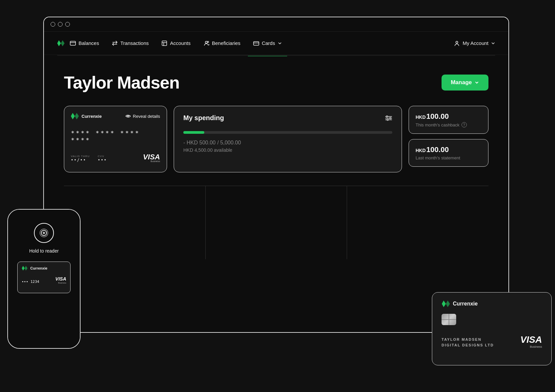  What do you see at coordinates (462, 339) in the screenshot?
I see `cardholder-line1: TAYLOR MADSEN` at bounding box center [462, 339].